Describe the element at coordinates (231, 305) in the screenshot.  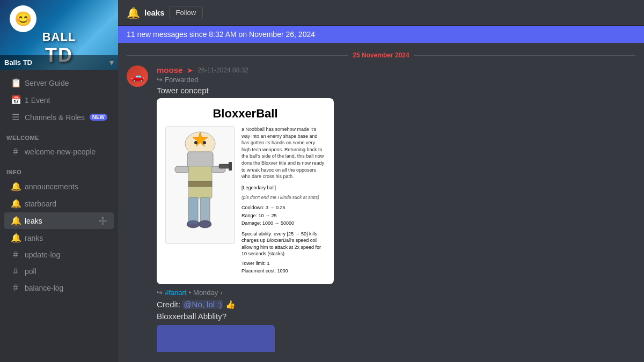
I see `thumbs-up-emoji: 👍` at that location.